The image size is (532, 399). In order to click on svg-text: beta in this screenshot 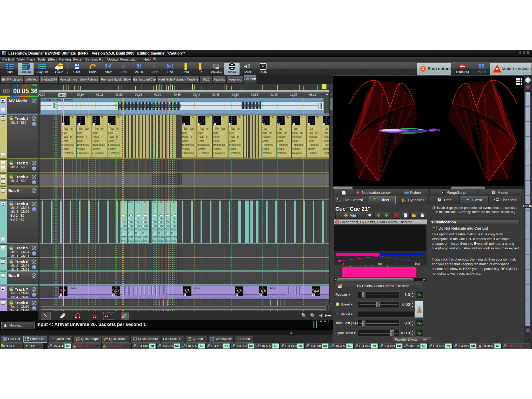, I will do `click(61, 65)`.